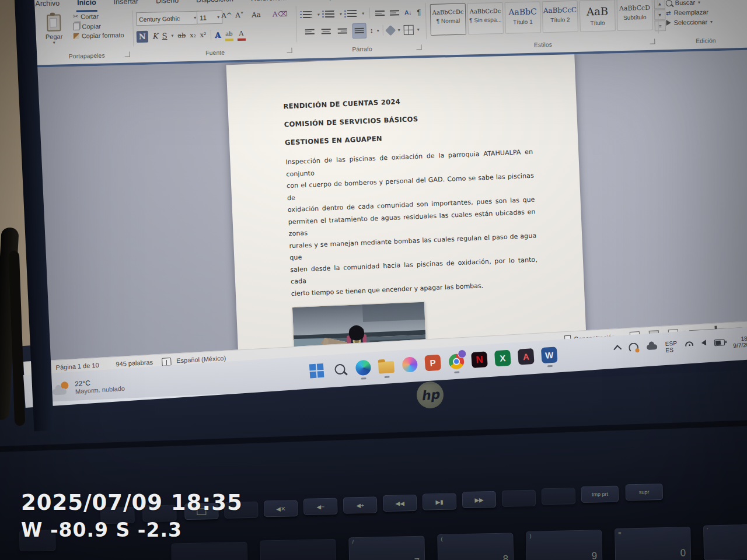 The image size is (747, 560). What do you see at coordinates (486, 20) in the screenshot?
I see `style-name: ¶ Sin espa...` at bounding box center [486, 20].